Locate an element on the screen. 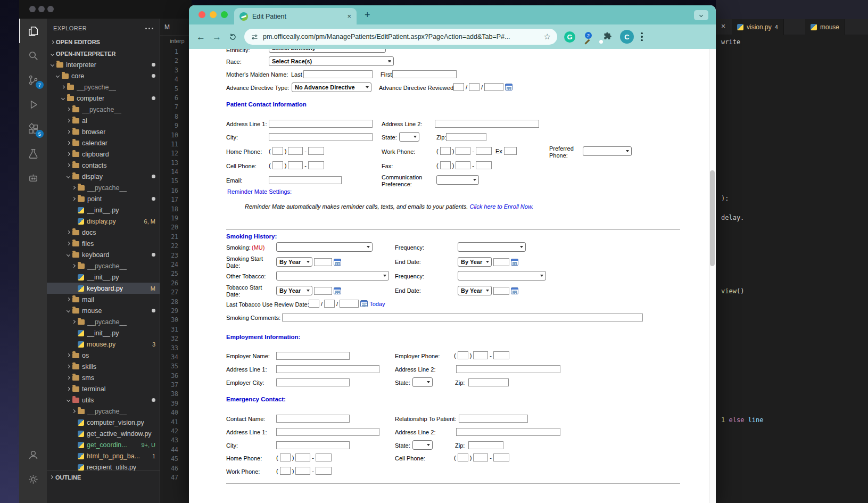 The width and height of the screenshot is (868, 503). activity-interpreter is located at coordinates (33, 178).